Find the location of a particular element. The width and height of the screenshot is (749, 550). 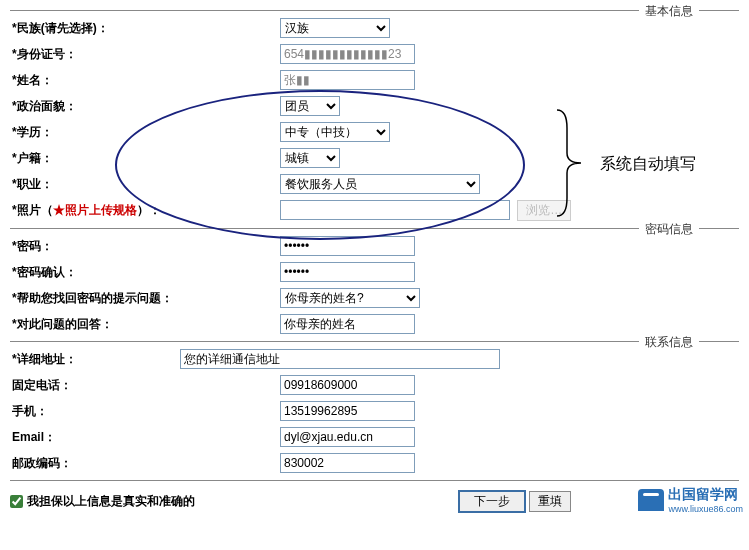

watermark: 出国留学网 www.liuxue86.com is located at coordinates (690, 500).